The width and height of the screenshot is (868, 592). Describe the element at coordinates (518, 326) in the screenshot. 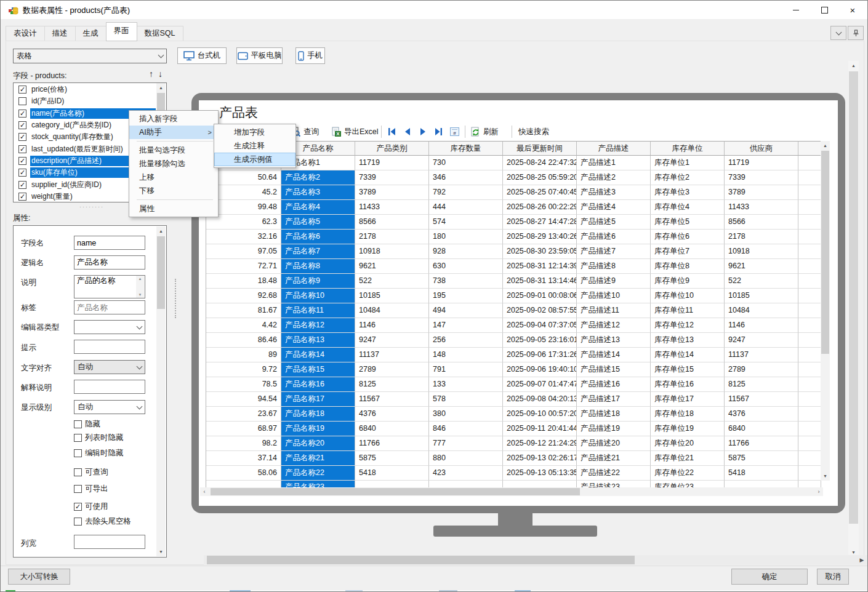

I see `table-row: 4.42产品名称1211461472025-09-04 07:37:05产品描述…` at that location.